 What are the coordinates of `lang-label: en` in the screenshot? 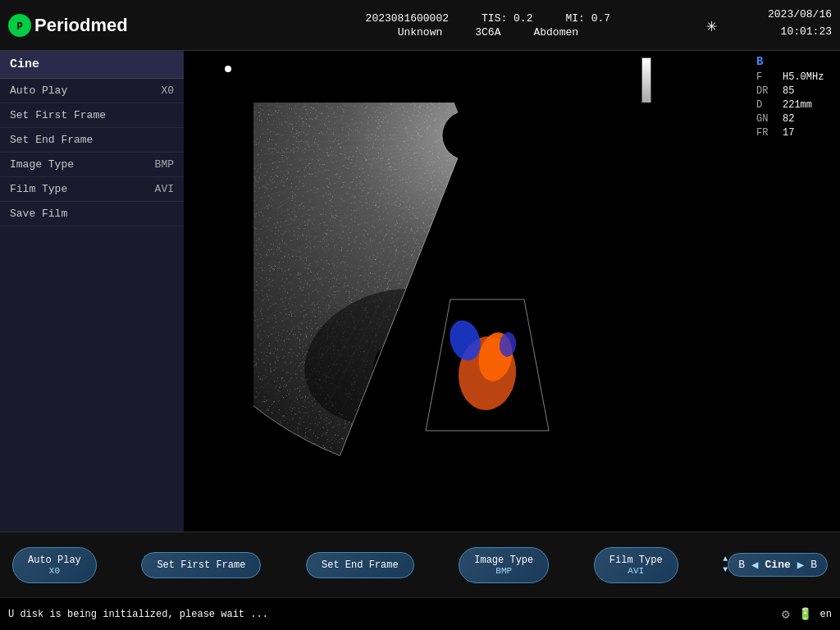 It's located at (826, 614).